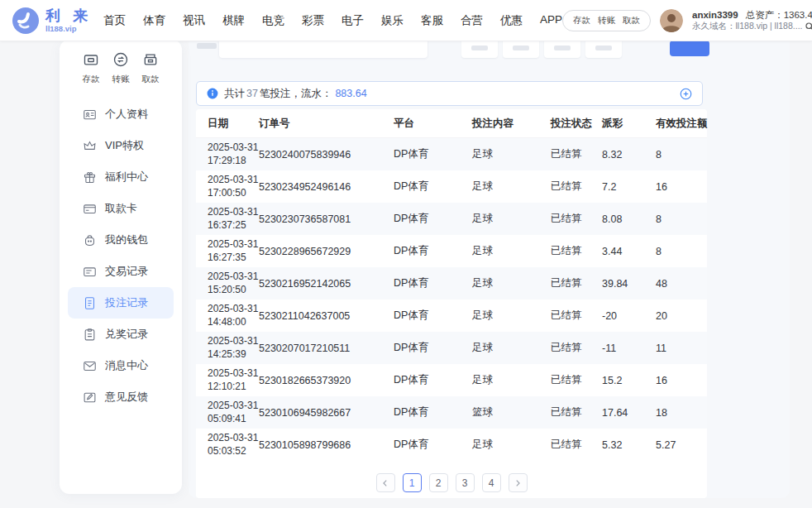 The width and height of the screenshot is (812, 508). I want to click on next-page-button, so click(518, 483).